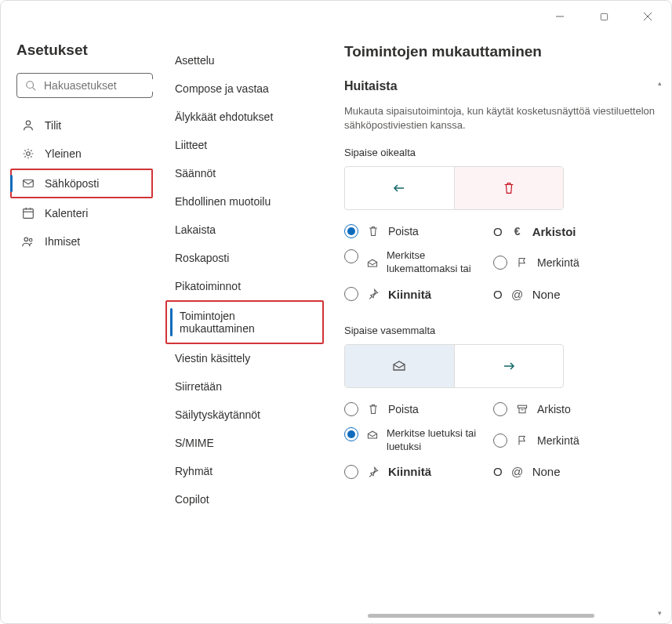 Image resolution: width=672 pixels, height=624 pixels. What do you see at coordinates (518, 231) in the screenshot?
I see `euro-icon: €` at bounding box center [518, 231].